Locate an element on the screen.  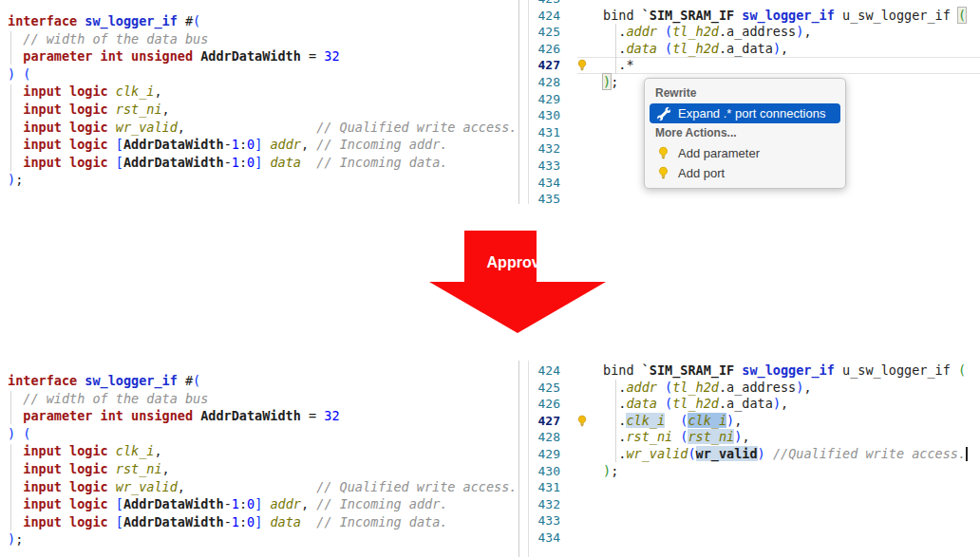
code-text: .wr_valid(wr_valid) //Qualified write ac… is located at coordinates (785, 455).